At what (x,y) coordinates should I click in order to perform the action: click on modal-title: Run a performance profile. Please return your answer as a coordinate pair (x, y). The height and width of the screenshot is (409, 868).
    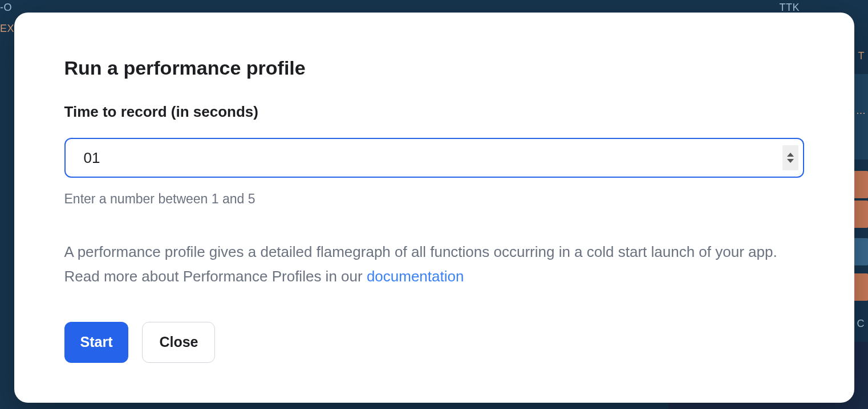
    Looking at the image, I should click on (435, 68).